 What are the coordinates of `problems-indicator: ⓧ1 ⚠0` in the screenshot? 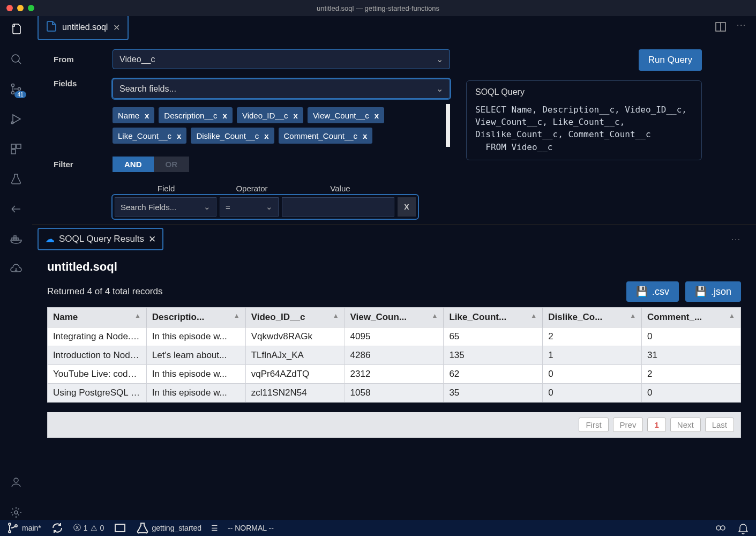 It's located at (89, 528).